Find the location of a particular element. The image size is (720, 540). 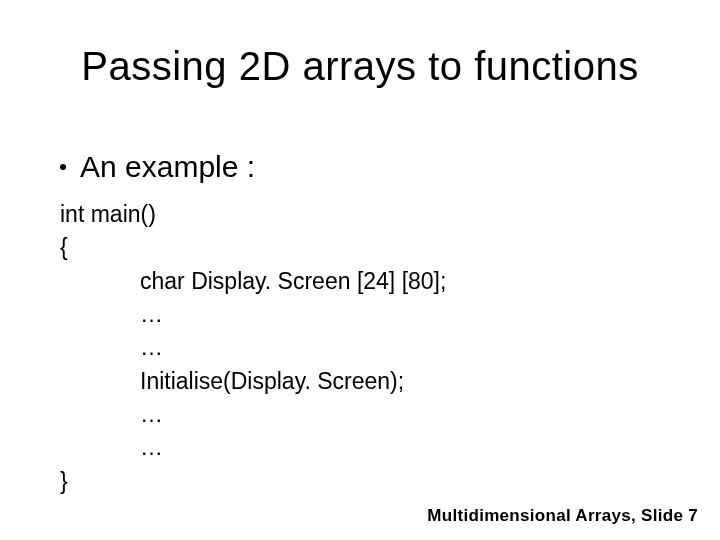

code-line: } is located at coordinates (253, 482).